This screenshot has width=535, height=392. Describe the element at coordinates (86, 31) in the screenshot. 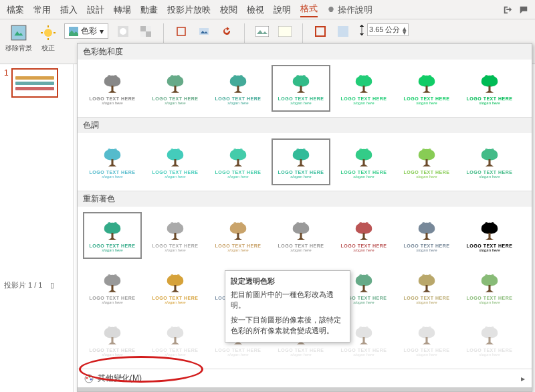

I see `color-dropdown-button: 色彩 ▾` at that location.